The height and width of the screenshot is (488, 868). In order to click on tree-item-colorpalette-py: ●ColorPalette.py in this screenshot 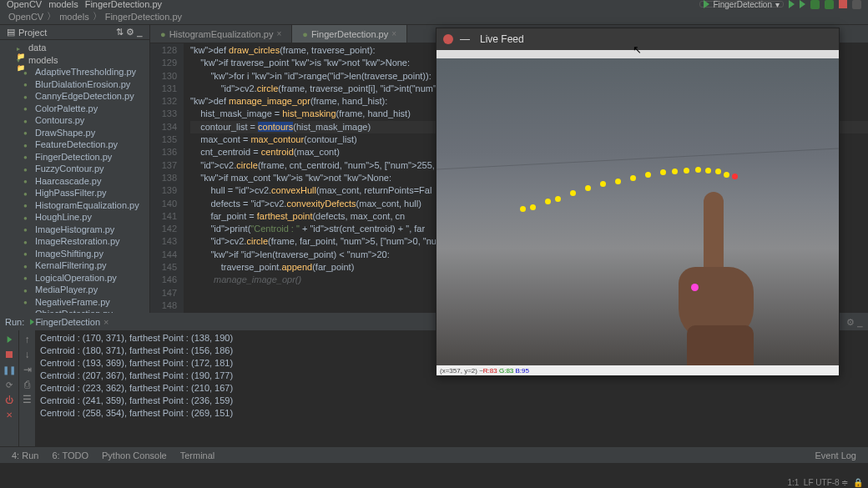, I will do `click(75, 108)`.